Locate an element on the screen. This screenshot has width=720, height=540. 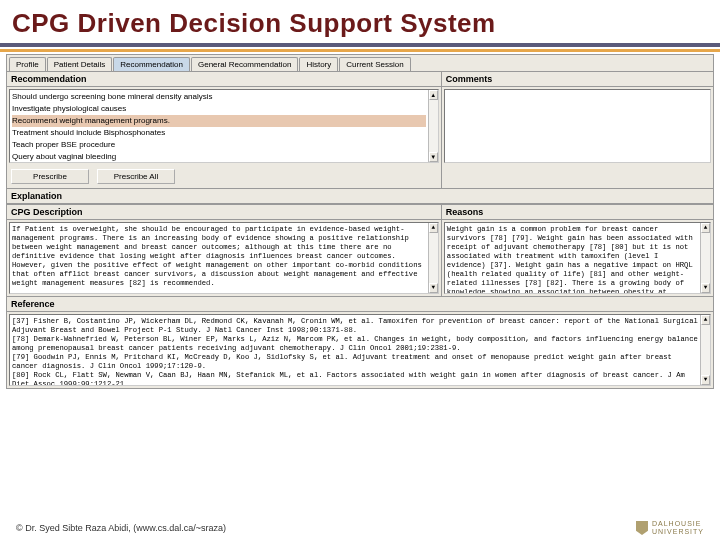
dalhousie-logo: DALHOUSIE UNIVERSITY is located at coordinates (670, 528).